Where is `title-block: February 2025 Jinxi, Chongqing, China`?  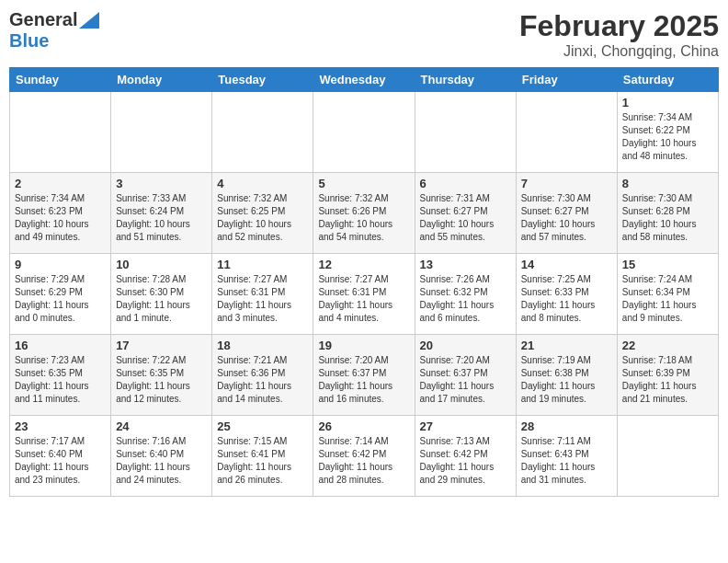
title-block: February 2025 Jinxi, Chongqing, China is located at coordinates (620, 35).